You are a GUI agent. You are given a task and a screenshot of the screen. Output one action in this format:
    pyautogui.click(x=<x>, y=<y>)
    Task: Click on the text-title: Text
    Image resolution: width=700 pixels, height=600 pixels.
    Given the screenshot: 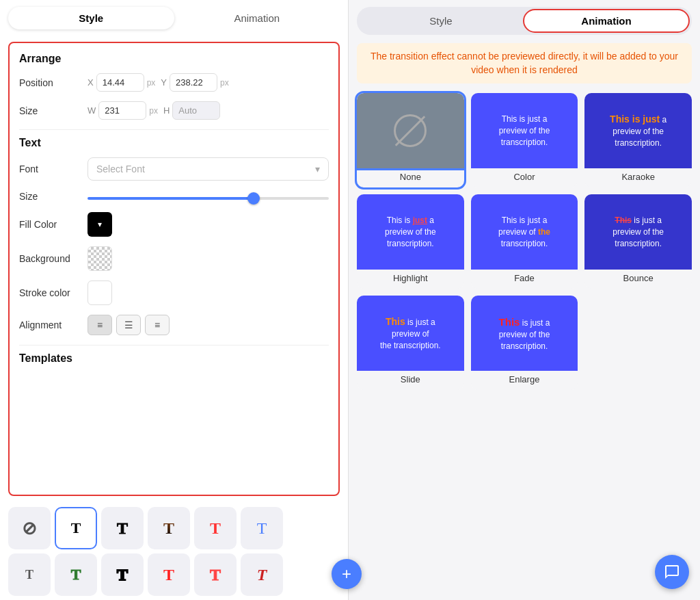 What is the action you would take?
    pyautogui.click(x=174, y=143)
    